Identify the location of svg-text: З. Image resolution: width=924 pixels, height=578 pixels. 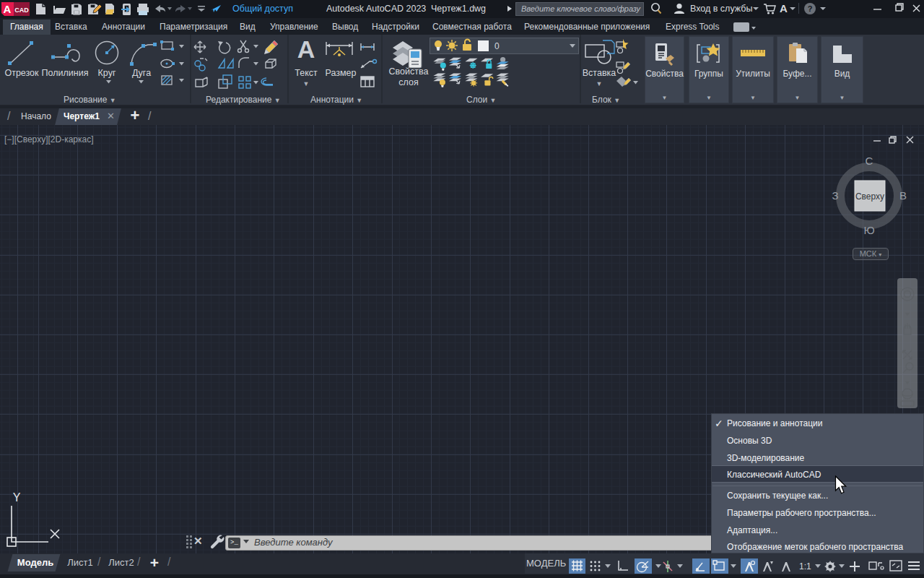
(834, 195).